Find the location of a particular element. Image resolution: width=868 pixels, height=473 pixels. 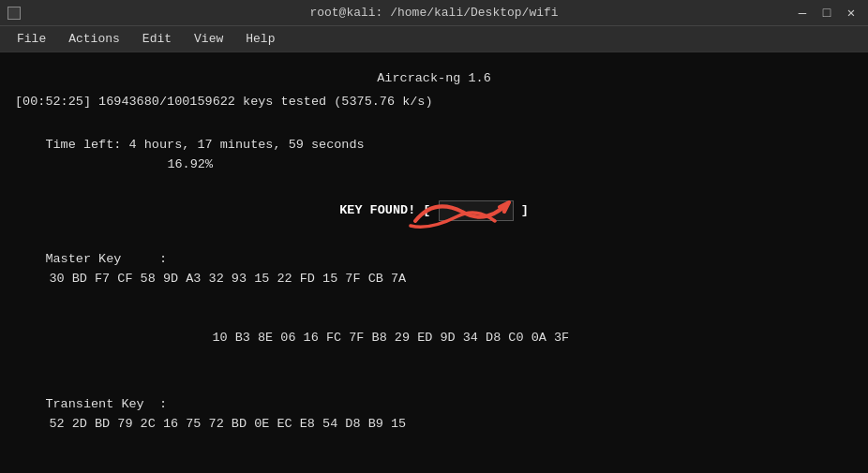

transient-key-line2: E9 CF AF 0F D4 2F 60 93 EA 62 5C 25 2E F… is located at coordinates (434, 464).